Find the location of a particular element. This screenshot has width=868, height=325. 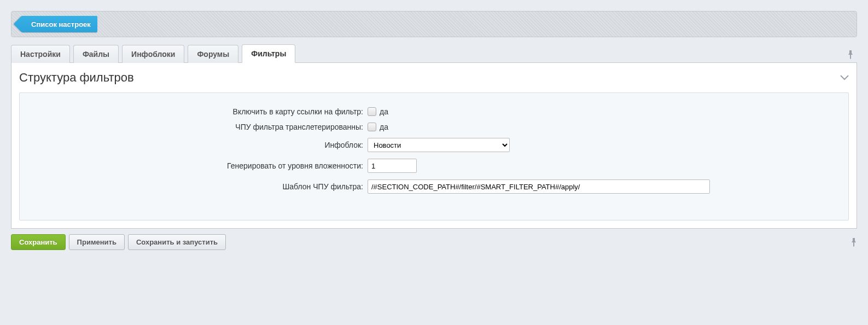

label-sef-template: Шаблон ЧПУ фильтра: is located at coordinates (198, 187).